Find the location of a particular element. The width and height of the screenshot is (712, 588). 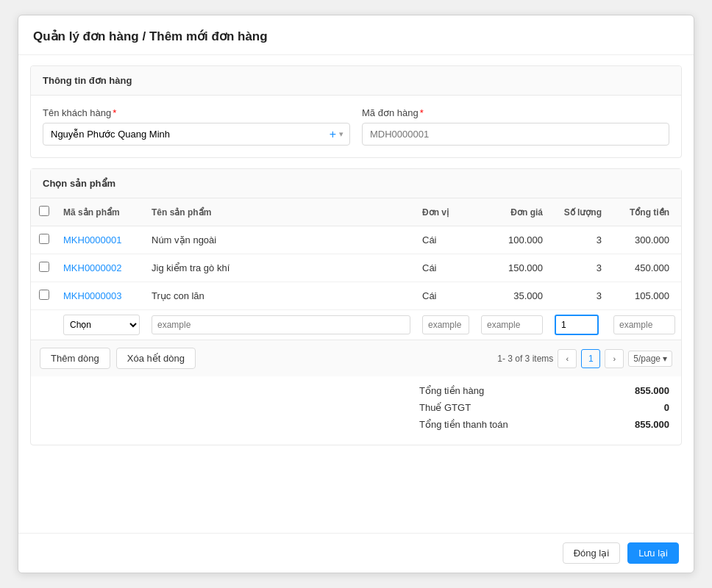

row3-id: MKH0000003 is located at coordinates (102, 296).